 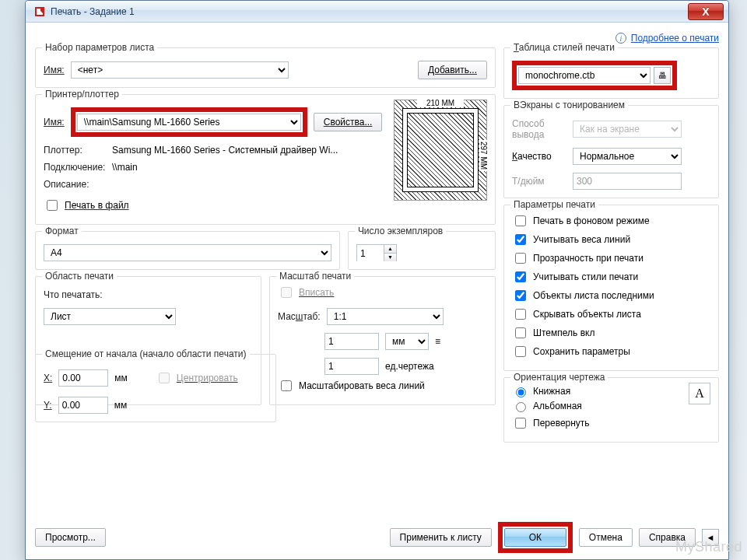 I want to click on paper-width: 210 MM, so click(x=440, y=103).